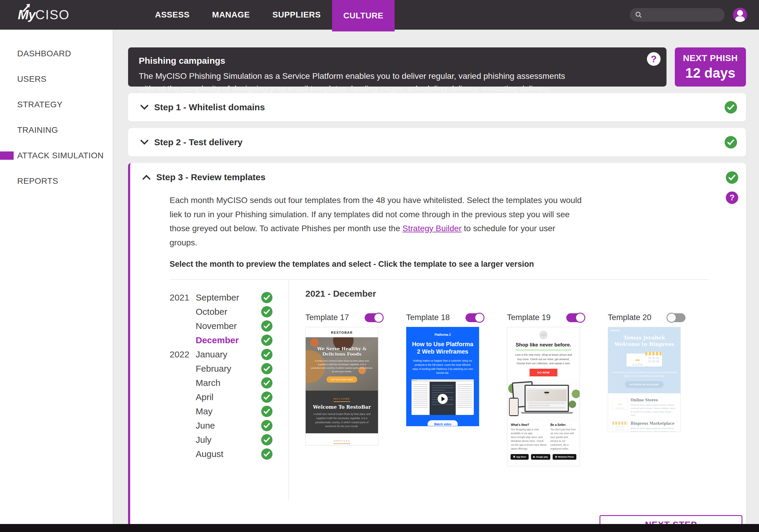  I want to click on strategy-builder-link: Strategy Builder, so click(432, 228).